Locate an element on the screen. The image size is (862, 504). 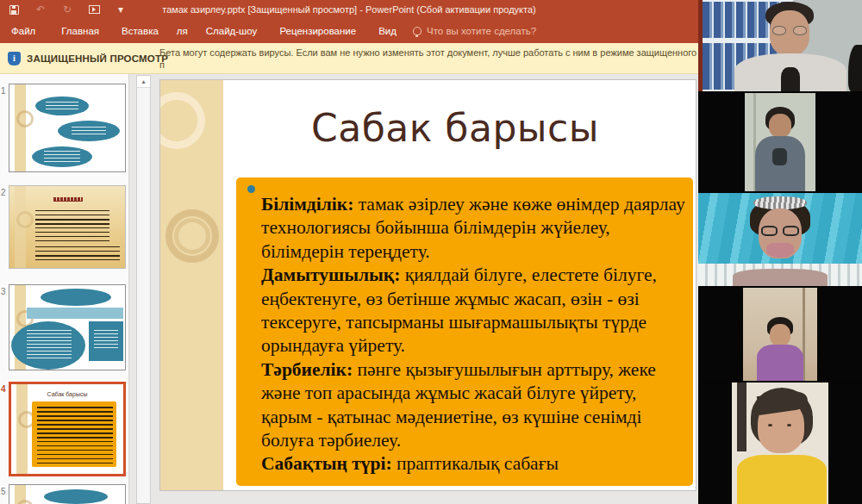
info-shield-icon: i is located at coordinates (14, 59).